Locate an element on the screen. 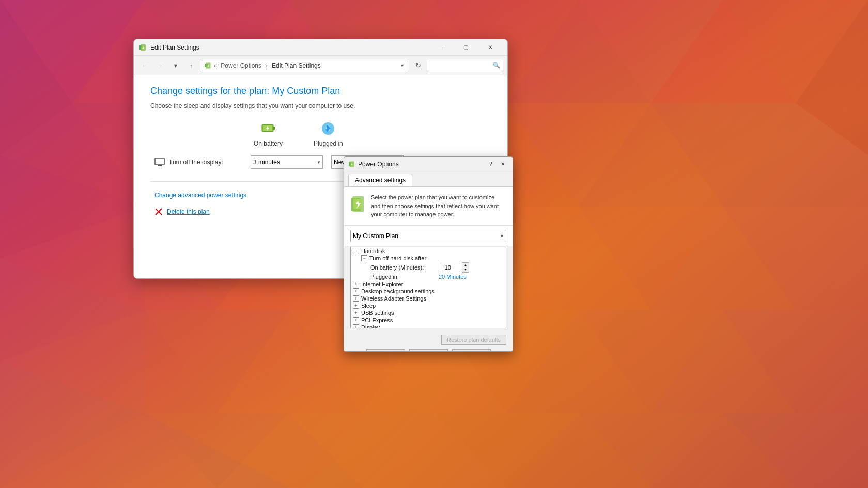 This screenshot has width=868, height=488. power-options-icon is located at coordinates (358, 204).